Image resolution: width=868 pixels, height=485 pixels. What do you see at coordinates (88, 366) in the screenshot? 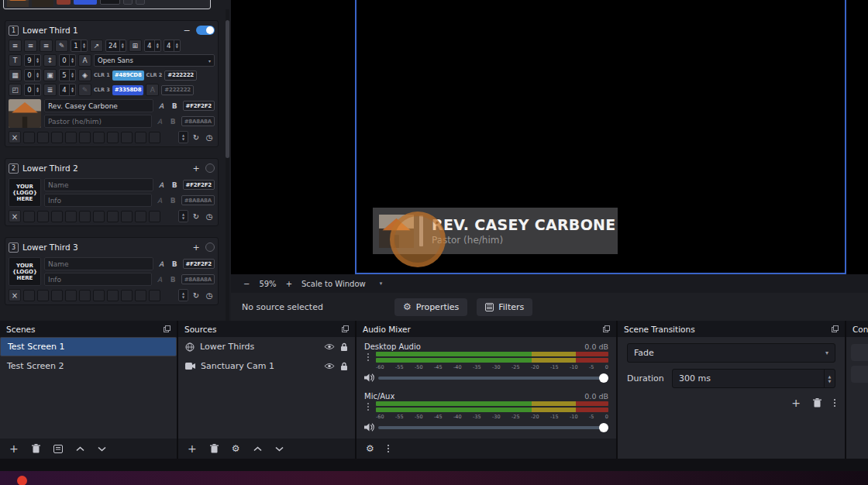
I see `scene-item: Test Screen 2` at bounding box center [88, 366].